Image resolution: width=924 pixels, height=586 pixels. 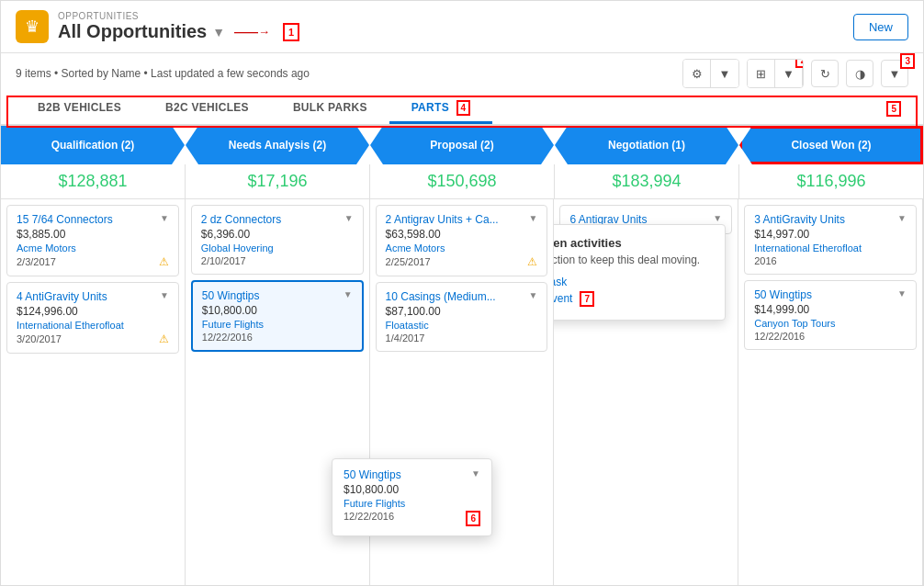 I want to click on card-title-text: 2 Antigrav Units + Ca..., so click(x=456, y=220).